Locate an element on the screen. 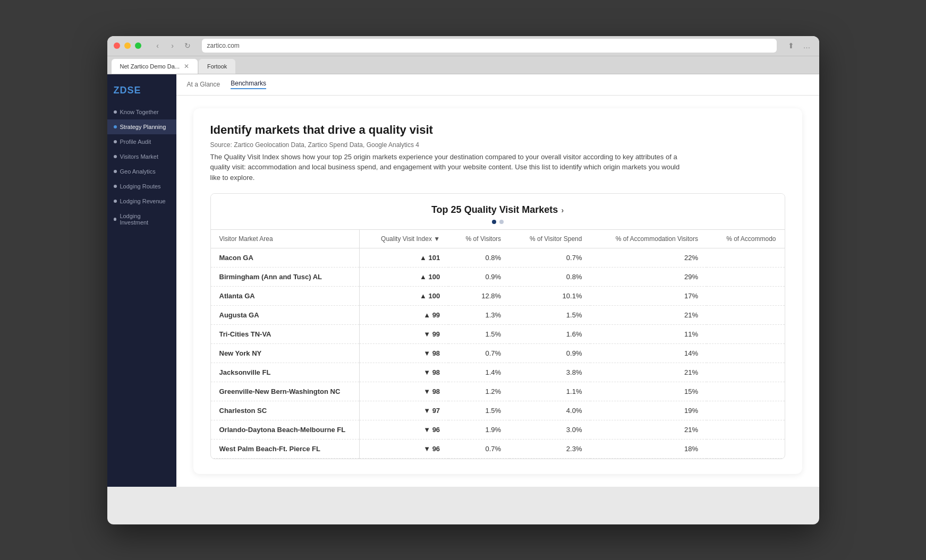 This screenshot has height=560, width=926. cell-pct-spend: 10.1% is located at coordinates (550, 296).